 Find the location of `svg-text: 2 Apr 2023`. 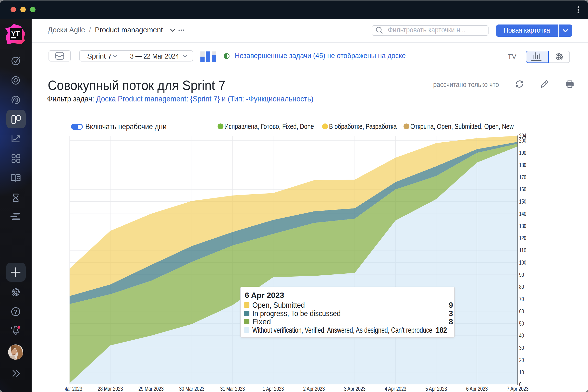

svg-text: 2 Apr 2023 is located at coordinates (314, 389).